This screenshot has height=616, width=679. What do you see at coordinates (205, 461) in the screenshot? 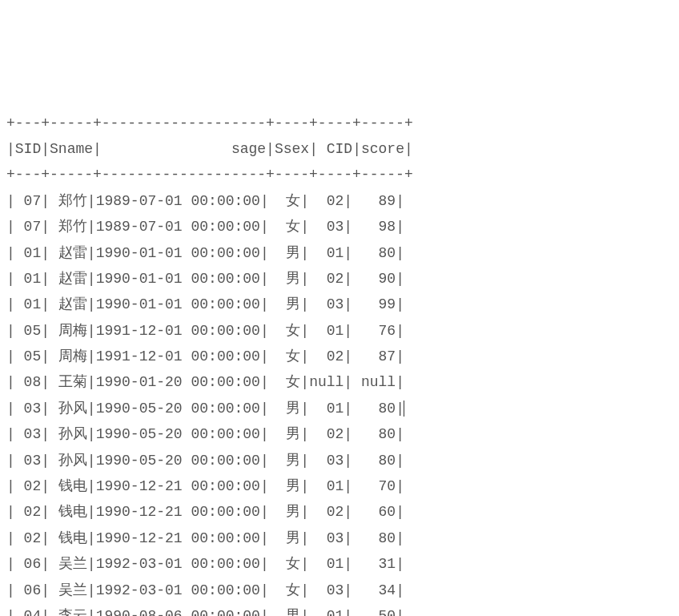
I see `table-row: | 03| 孙风|1990-05-20 00:00:00| 男| 03| 80|` at bounding box center [205, 461].